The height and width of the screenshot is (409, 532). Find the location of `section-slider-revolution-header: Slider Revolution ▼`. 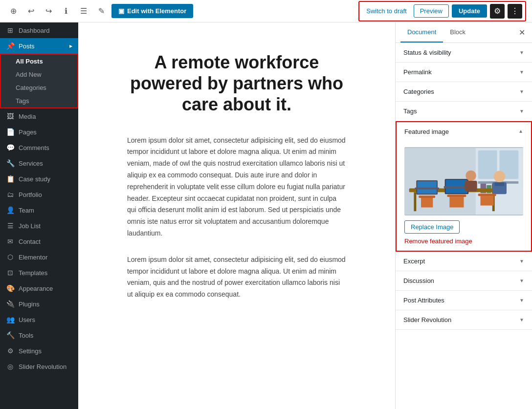

section-slider-revolution-header: Slider Revolution ▼ is located at coordinates (464, 320).